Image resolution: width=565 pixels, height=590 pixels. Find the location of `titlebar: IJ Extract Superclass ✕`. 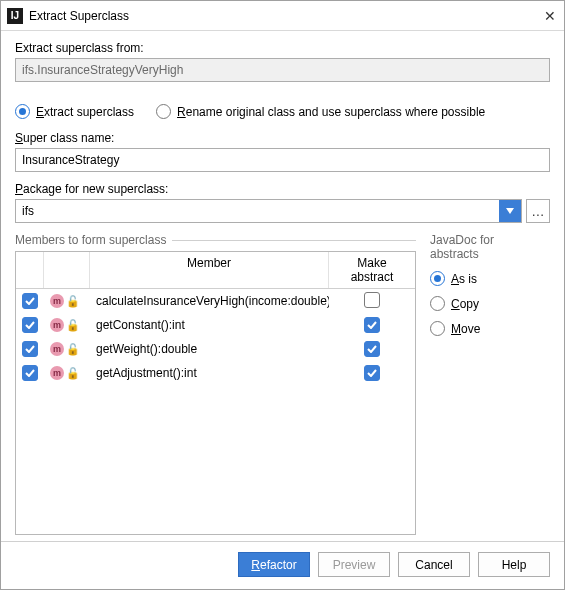

titlebar: IJ Extract Superclass ✕ is located at coordinates (282, 16).